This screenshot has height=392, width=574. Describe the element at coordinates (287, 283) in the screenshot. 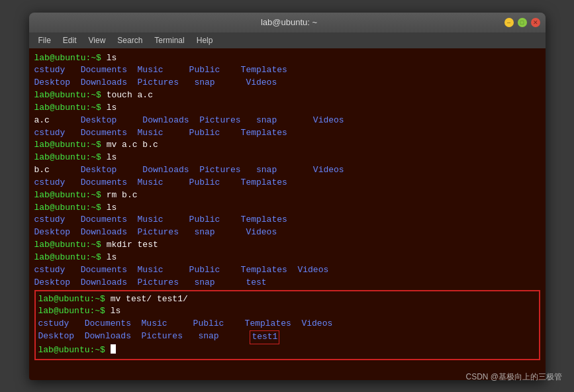

I see `terminal-line: Desktop Downloads Pictures snap test` at that location.